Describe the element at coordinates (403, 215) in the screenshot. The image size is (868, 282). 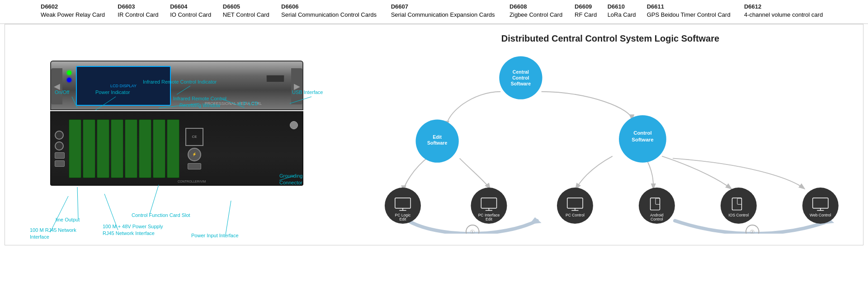
I see `svg-text: PC Logic` at that location.